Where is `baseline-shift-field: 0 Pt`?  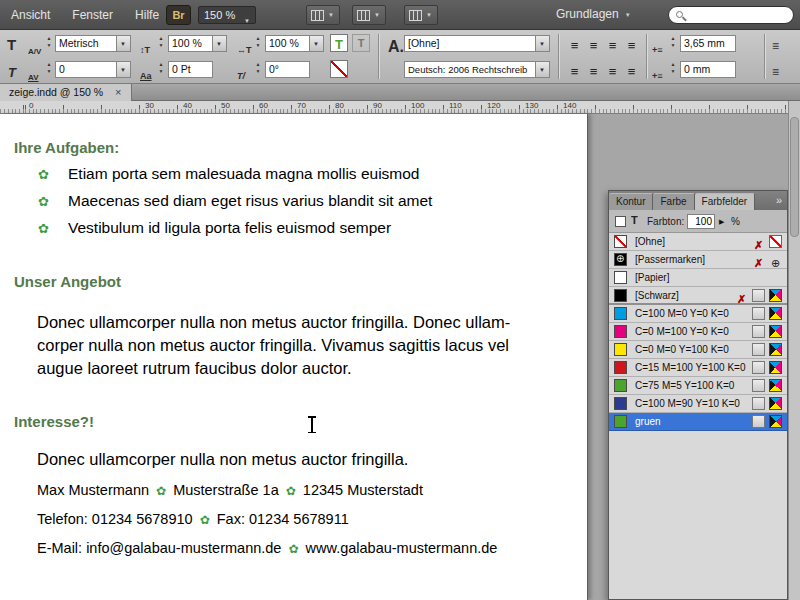 baseline-shift-field: 0 Pt is located at coordinates (190, 70).